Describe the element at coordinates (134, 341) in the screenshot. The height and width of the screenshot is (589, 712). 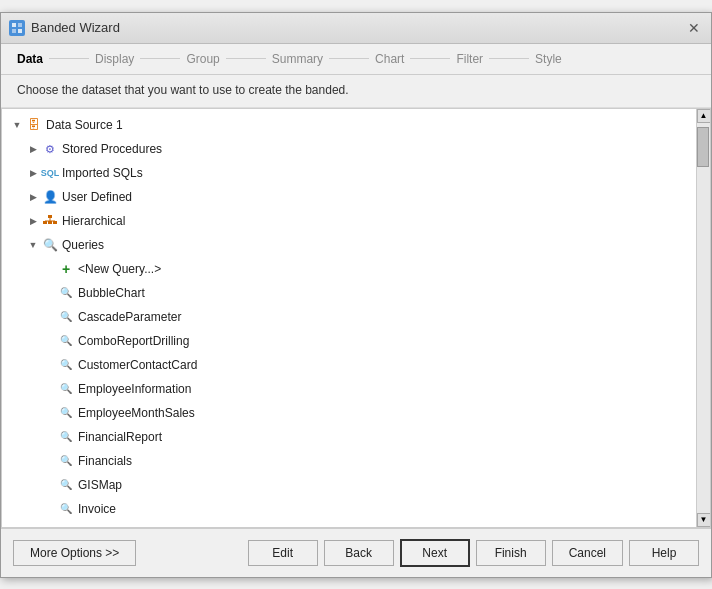
I see `comboreportdrilling-label: ComboReportDrilling` at that location.